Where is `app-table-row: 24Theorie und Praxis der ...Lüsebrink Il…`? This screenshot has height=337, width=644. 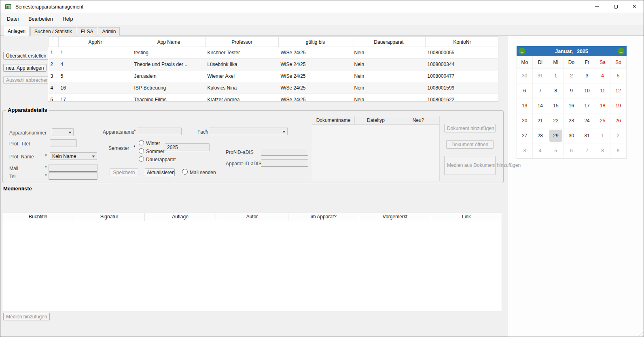 app-table-row: 24Theorie und Praxis der ...Lüsebrink Il… is located at coordinates (273, 65).